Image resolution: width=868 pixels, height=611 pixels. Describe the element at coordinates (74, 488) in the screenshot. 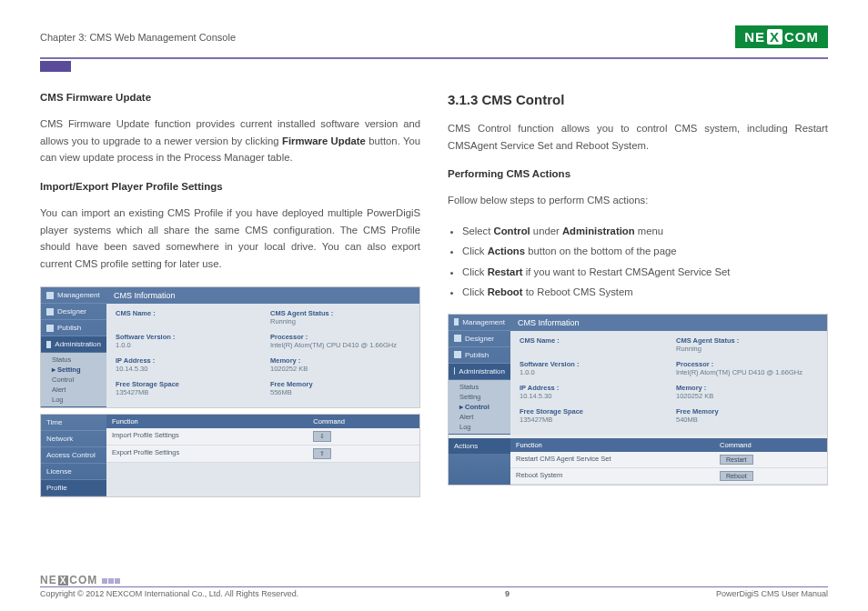

I see `sidebar-item-profile: Profile` at that location.